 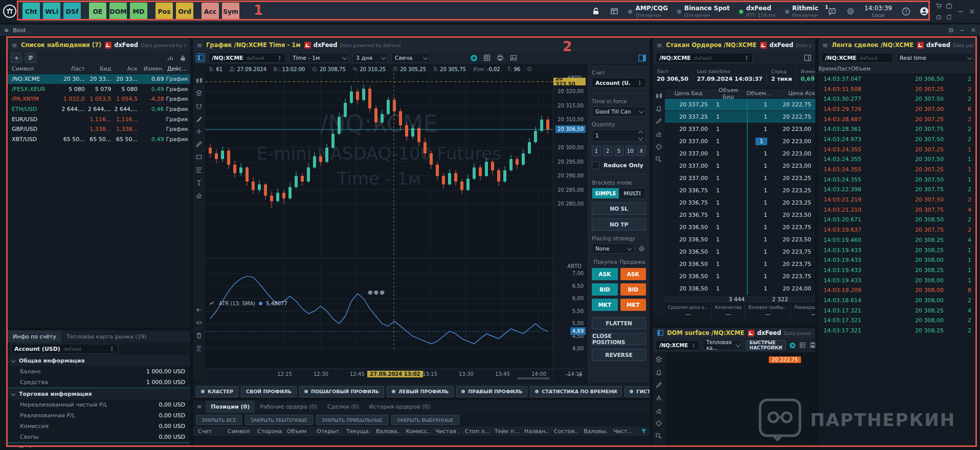 I want to click on pencil-icon, so click(x=659, y=121).